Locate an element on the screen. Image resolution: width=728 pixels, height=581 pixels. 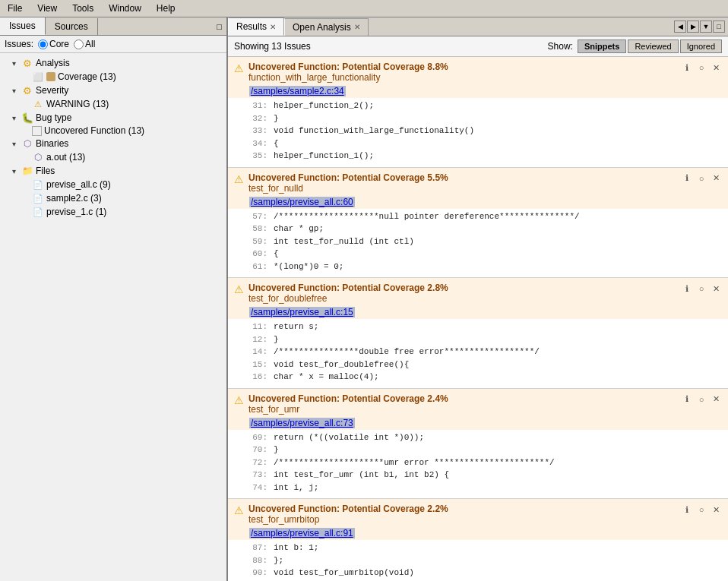
tree-node-coverage: ⬜ Coverage (13) is located at coordinates (113, 77).